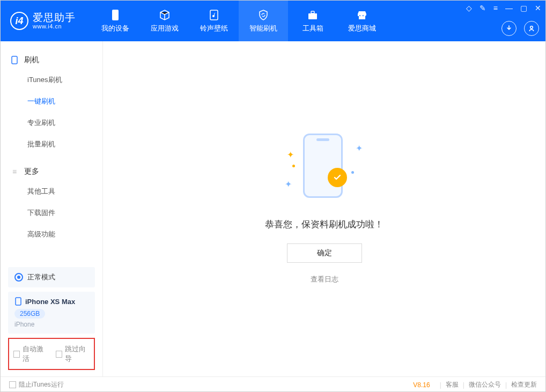 This screenshot has width=546, height=392. I want to click on connected-device-card: iPhone XS Max 256GB iPhone, so click(51, 313).